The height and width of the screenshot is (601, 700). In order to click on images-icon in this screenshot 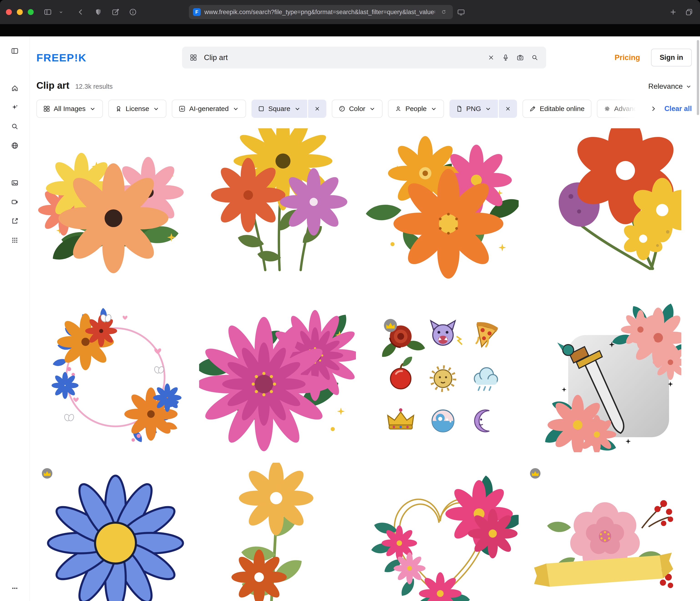, I will do `click(15, 183)`.